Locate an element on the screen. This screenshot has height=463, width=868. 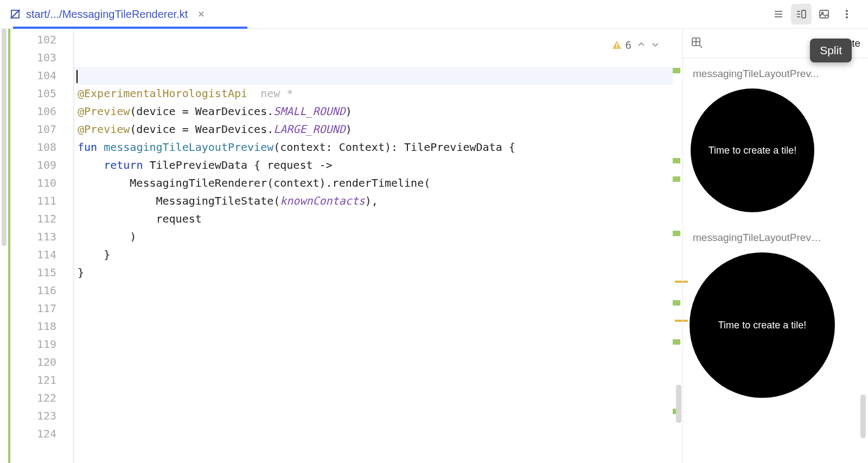
code-line: request is located at coordinates (373, 219).